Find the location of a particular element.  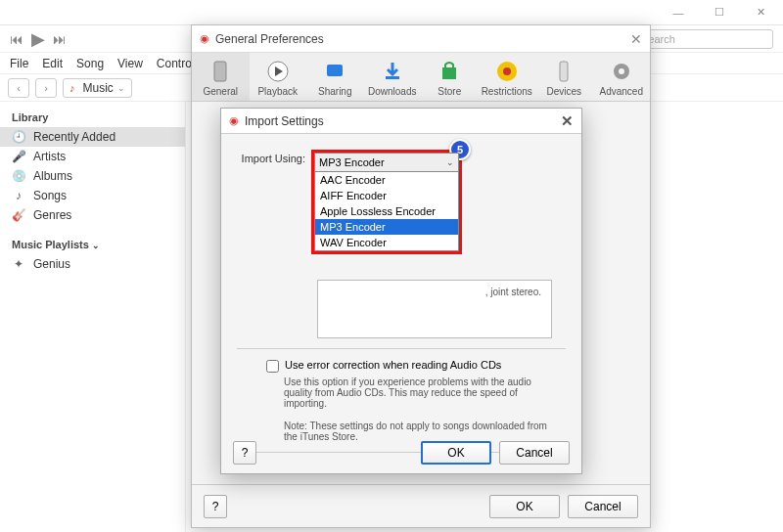

tab-label: Advanced is located at coordinates (622, 92).